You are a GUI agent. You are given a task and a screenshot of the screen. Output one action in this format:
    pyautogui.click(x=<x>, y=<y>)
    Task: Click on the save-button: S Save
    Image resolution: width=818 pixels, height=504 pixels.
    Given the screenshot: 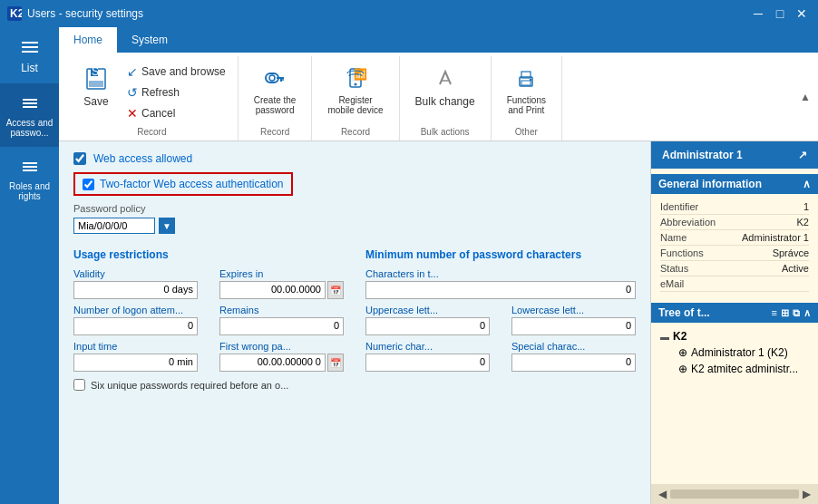 What is the action you would take?
    pyautogui.click(x=96, y=86)
    